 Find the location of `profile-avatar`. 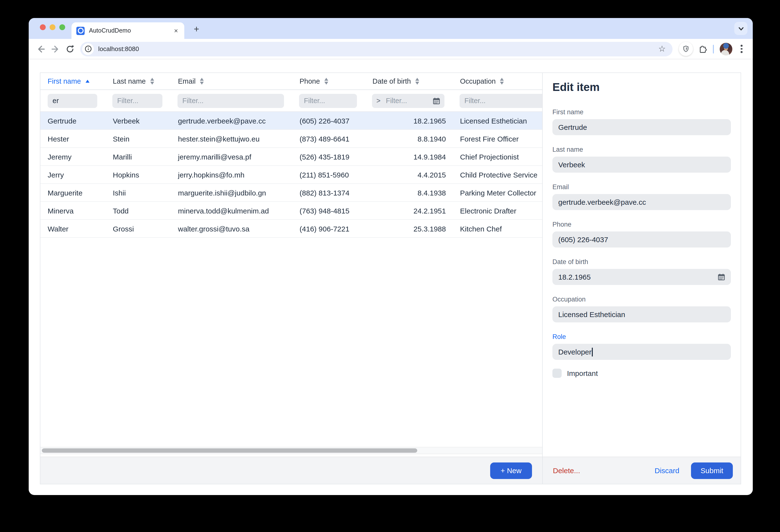

profile-avatar is located at coordinates (726, 49).